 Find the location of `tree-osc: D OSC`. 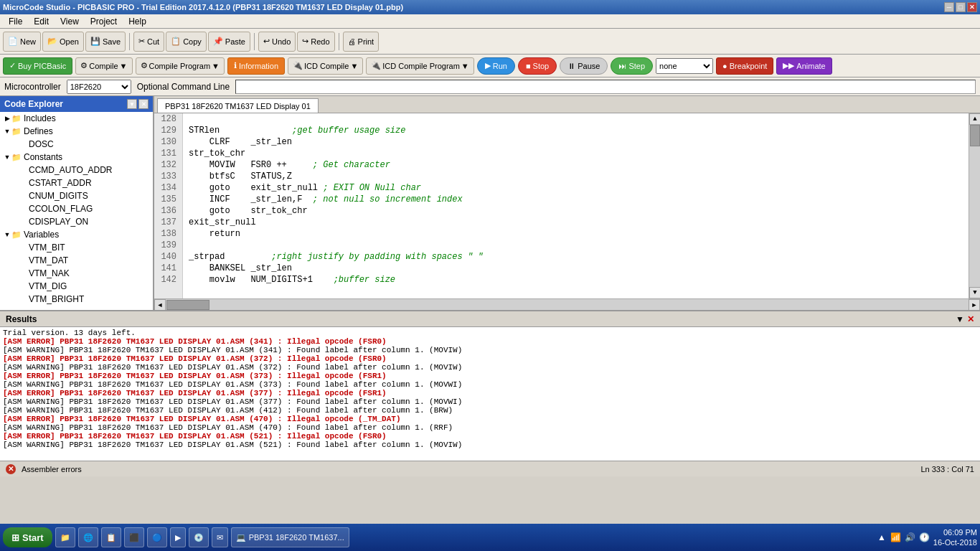

tree-osc: D OSC is located at coordinates (76, 144).